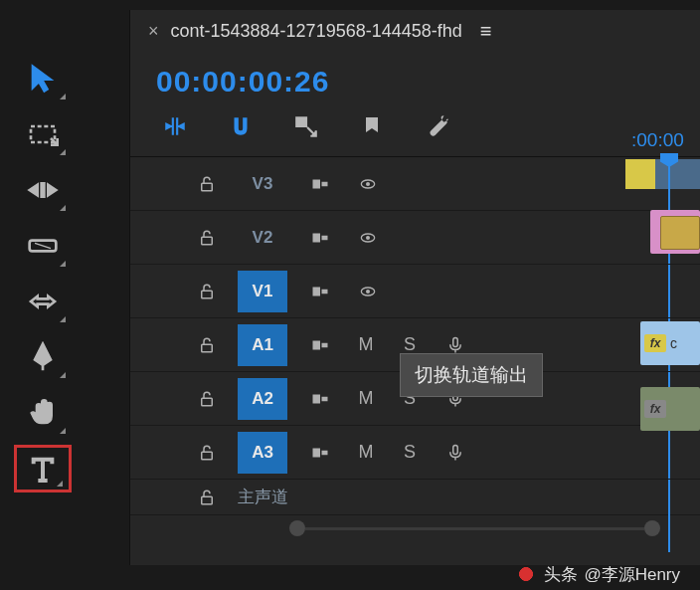  Describe the element at coordinates (416, 134) in the screenshot. I see `timeline-toolbar` at that location.